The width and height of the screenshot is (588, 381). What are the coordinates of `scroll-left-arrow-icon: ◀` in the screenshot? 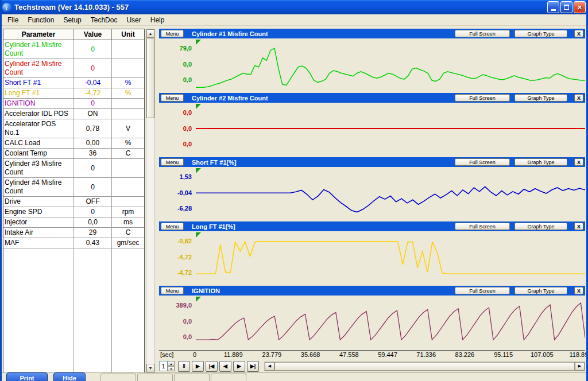 It's located at (270, 366).